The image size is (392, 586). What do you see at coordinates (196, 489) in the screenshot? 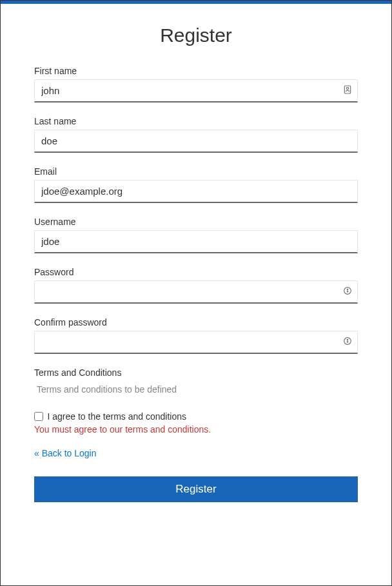
I see `register-button: Register` at bounding box center [196, 489].